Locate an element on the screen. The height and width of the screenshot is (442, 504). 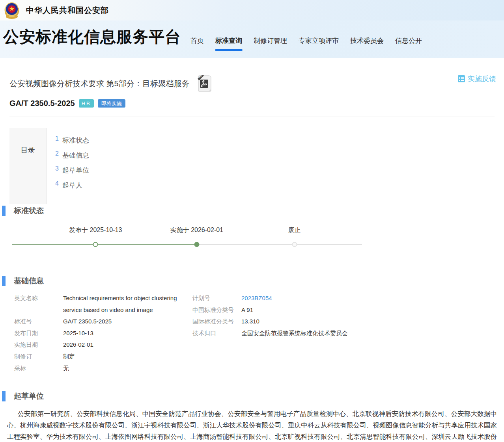
toc-label: 标准状态 is located at coordinates (76, 140).